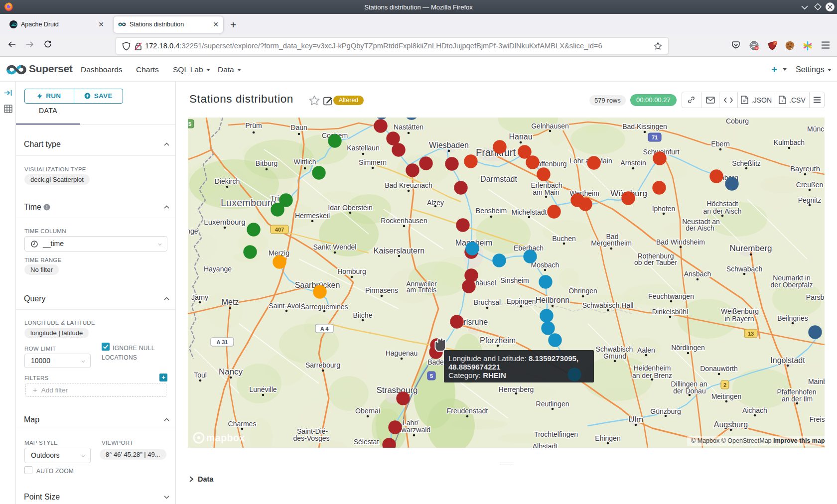 The image size is (837, 504). What do you see at coordinates (556, 434) in the screenshot?
I see `svg-text: Trochtelfingen` at bounding box center [556, 434].